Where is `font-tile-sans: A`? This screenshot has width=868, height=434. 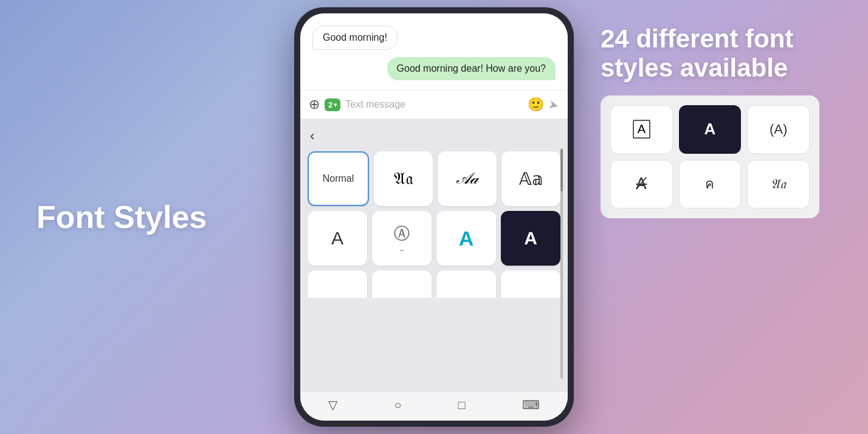
font-tile-sans: A is located at coordinates (337, 238).